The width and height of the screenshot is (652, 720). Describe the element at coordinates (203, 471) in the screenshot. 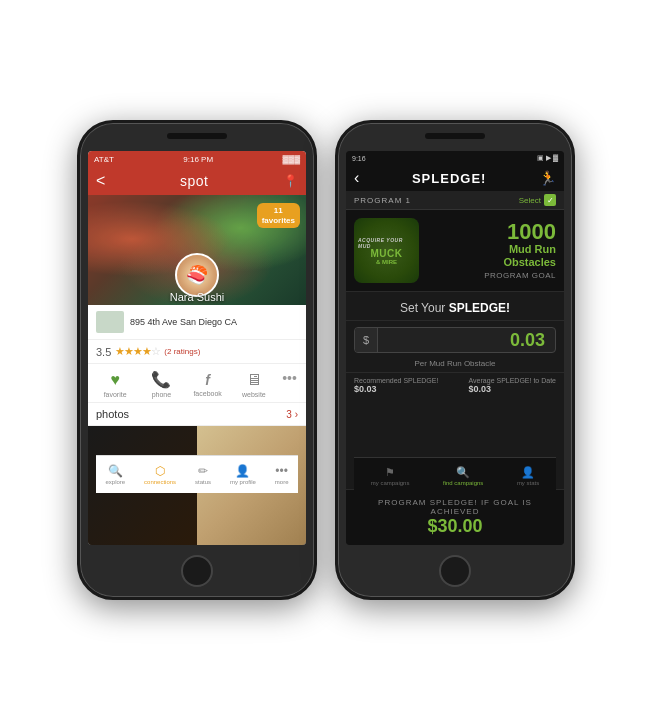

I see `status-icon: ✏` at that location.